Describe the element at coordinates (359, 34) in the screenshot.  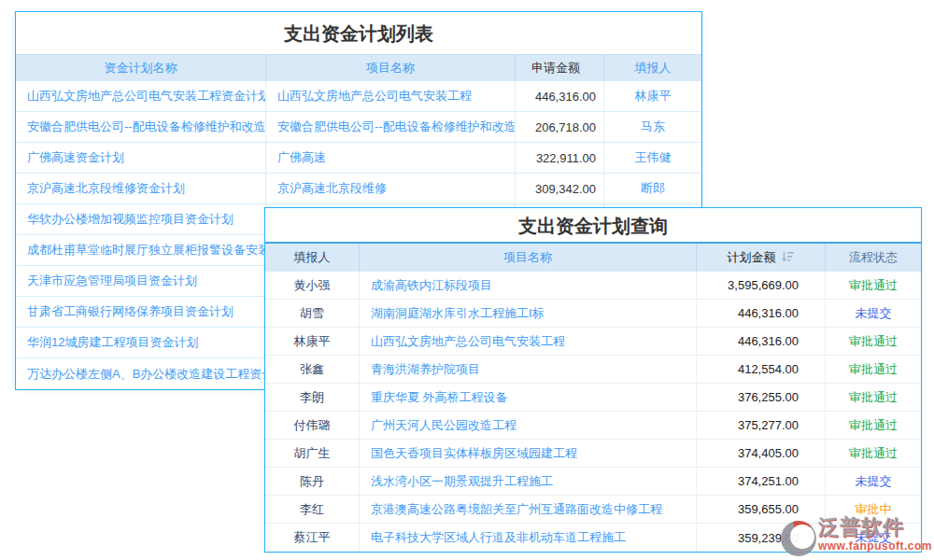
I see `back-panel-title: 支出资金计划列表` at that location.